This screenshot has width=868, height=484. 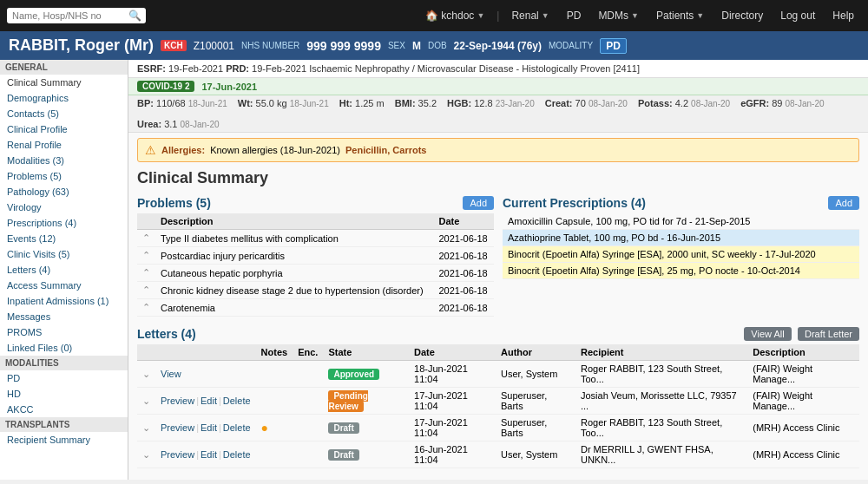 What do you see at coordinates (283, 103) in the screenshot?
I see `wt-label: Wt: 55.0 kg 18-Jun-21` at bounding box center [283, 103].